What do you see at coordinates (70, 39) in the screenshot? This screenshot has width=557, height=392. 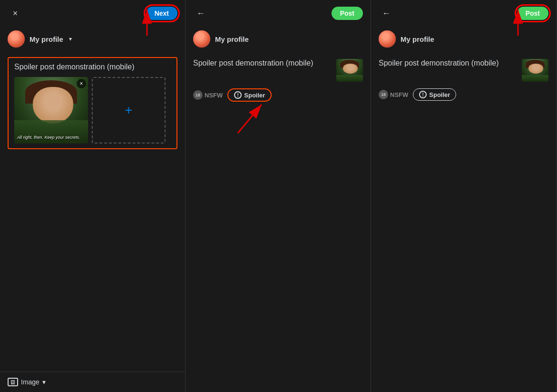 I see `chevron-down-icon-1: ▾` at bounding box center [70, 39].